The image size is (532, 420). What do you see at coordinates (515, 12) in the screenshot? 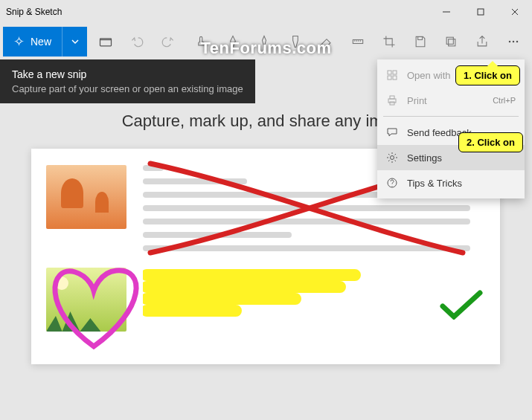
I see `close-button` at bounding box center [515, 12].